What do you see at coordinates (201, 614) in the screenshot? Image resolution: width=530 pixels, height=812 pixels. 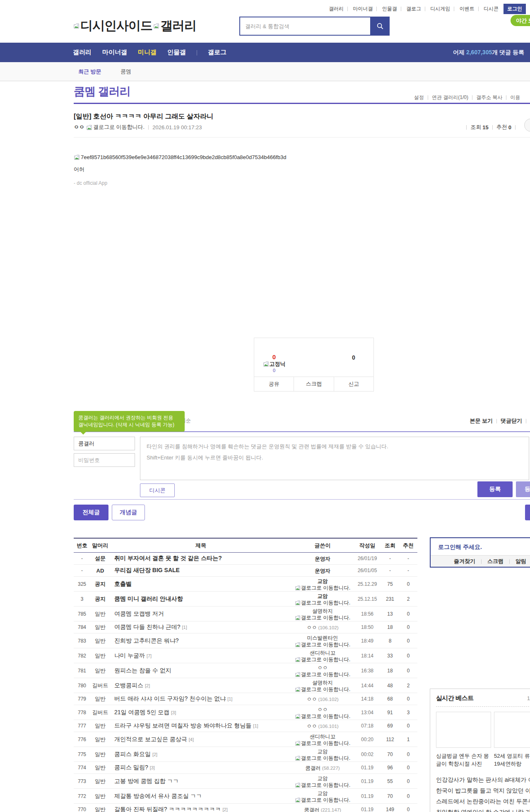 I see `row-title: 여쿰멤 모캡뱅 저거` at bounding box center [201, 614].